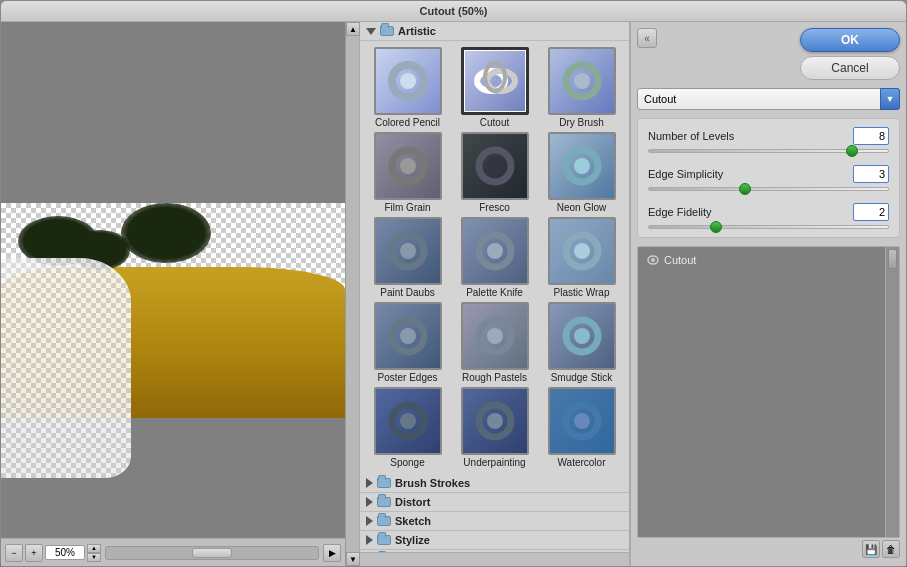 The image size is (907, 567). What do you see at coordinates (768, 189) in the screenshot?
I see `edge-simplicity-slider` at bounding box center [768, 189].